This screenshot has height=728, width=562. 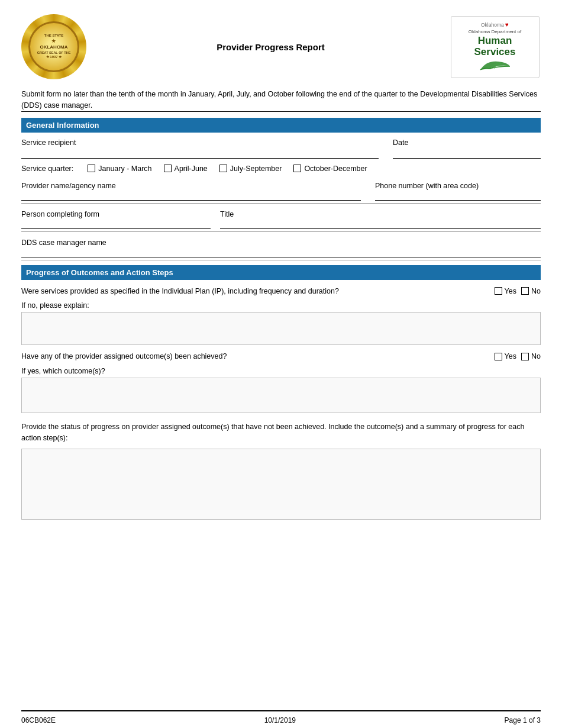 What do you see at coordinates (531, 291) in the screenshot?
I see `q1-no-checkbox: No` at bounding box center [531, 291].